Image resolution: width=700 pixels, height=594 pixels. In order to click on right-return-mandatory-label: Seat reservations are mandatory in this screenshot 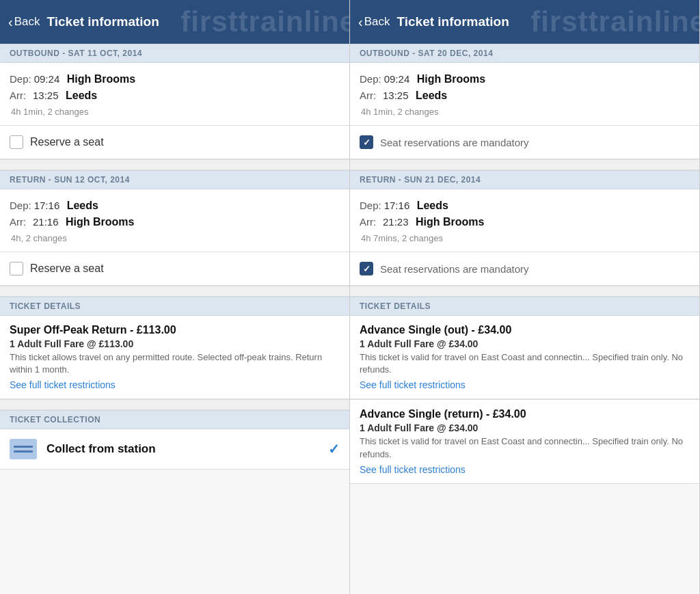, I will do `click(455, 269)`.